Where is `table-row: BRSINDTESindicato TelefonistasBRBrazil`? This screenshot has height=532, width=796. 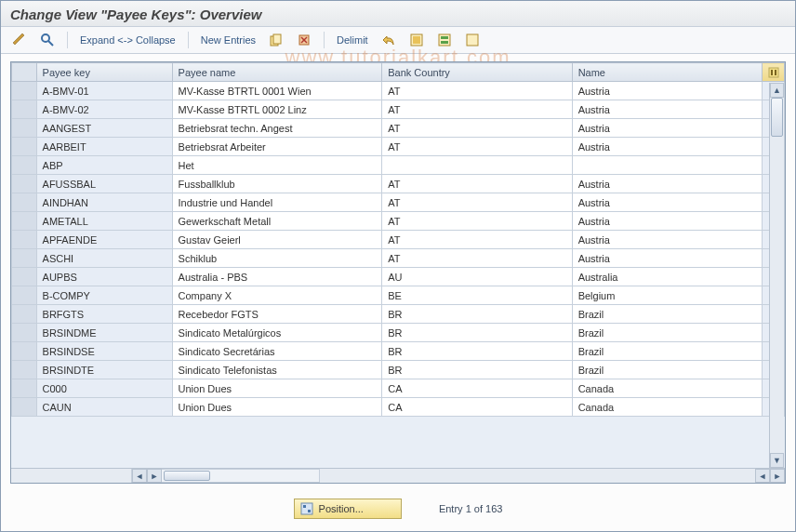
table-row: BRSINDTESindicato TelefonistasBRBrazil is located at coordinates (398, 370).